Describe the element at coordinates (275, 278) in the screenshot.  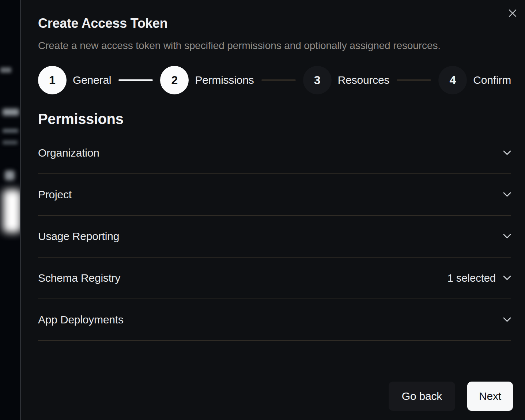
I see `permission-section-row-schema-registry: Schema Registry 1 selected` at that location.